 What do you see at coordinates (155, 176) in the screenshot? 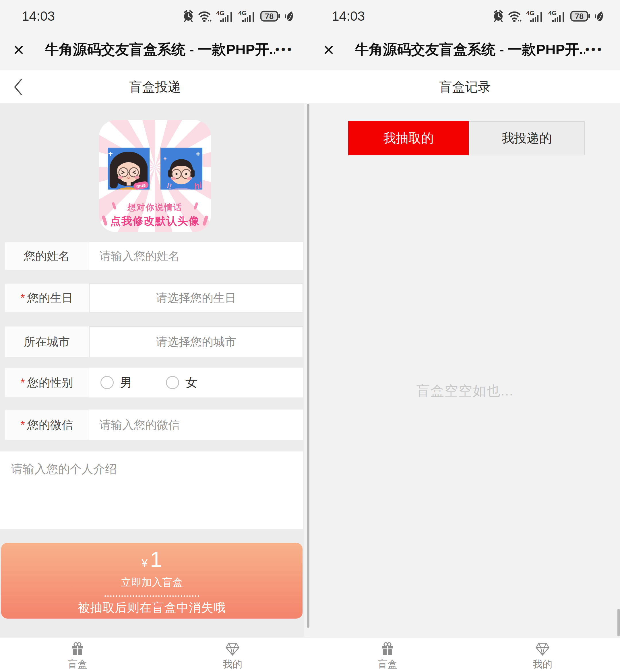
I see `avatar-illustration: mua` at bounding box center [155, 176].